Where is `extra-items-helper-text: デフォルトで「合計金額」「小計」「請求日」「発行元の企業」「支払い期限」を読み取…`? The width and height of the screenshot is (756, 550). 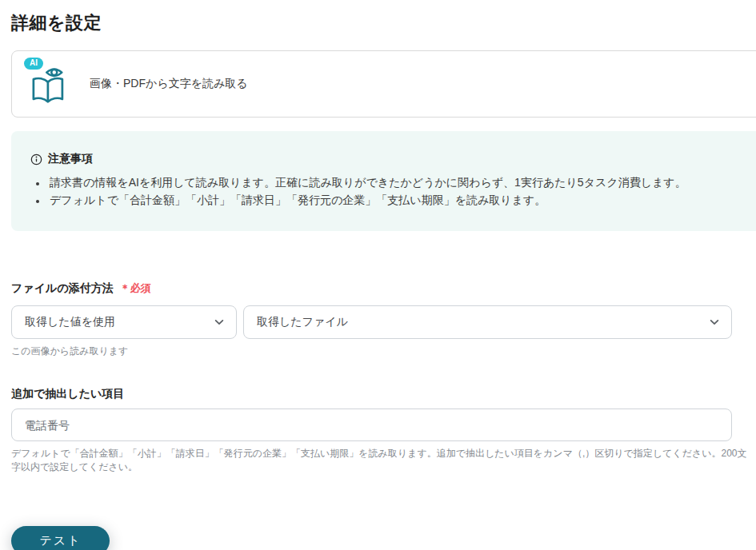
extra-items-helper-text: デフォルトで「合計金額」「小計」「請求日」「発行元の企業」「支払い期限」を読み取… is located at coordinates (379, 460).